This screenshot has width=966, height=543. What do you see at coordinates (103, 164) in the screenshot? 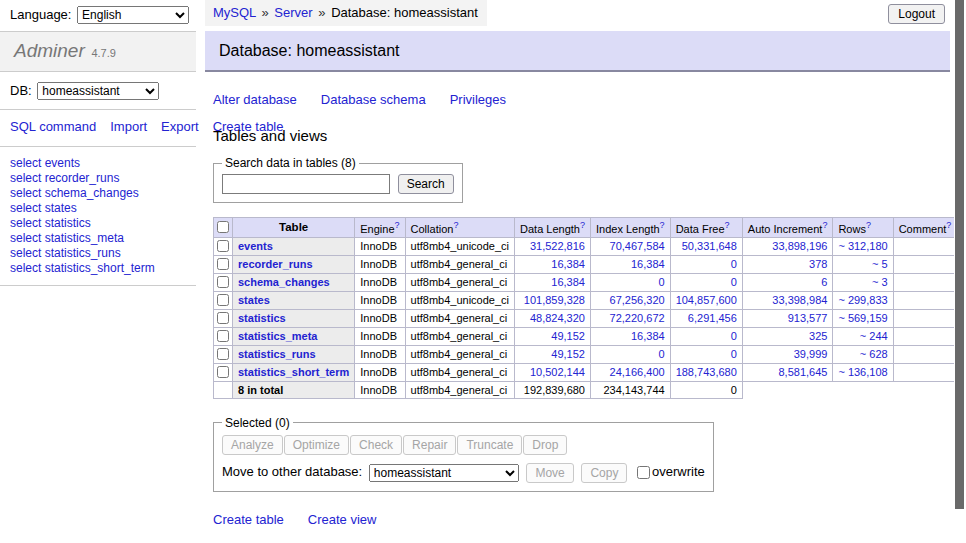
I see `sidebar-table-link: select events` at bounding box center [103, 164].